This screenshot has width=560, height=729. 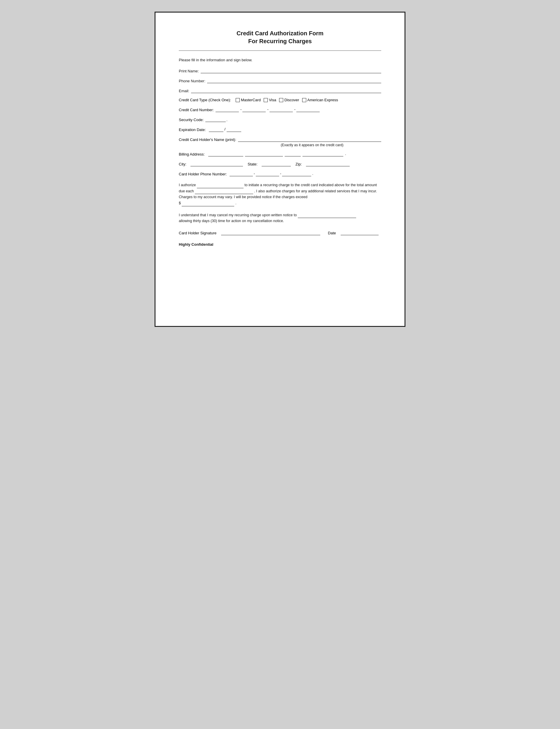 I want to click on phone-period: ., so click(x=313, y=173).